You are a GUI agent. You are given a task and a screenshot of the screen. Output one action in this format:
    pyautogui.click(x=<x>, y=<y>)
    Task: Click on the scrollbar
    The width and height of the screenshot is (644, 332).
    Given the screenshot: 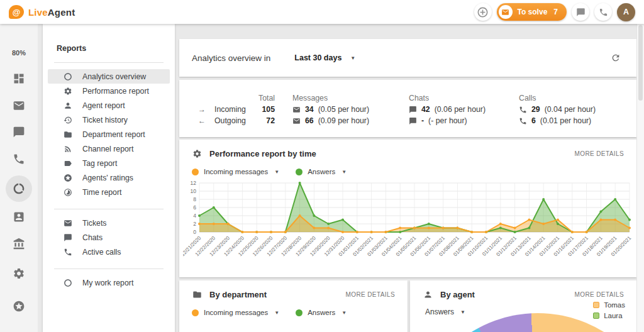 What is the action you would take?
    pyautogui.click(x=640, y=178)
    